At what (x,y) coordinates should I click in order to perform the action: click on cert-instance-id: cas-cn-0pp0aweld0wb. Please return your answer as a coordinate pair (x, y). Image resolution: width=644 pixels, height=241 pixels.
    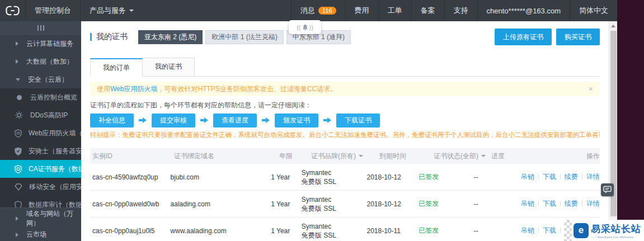
    Looking at the image, I should click on (129, 204).